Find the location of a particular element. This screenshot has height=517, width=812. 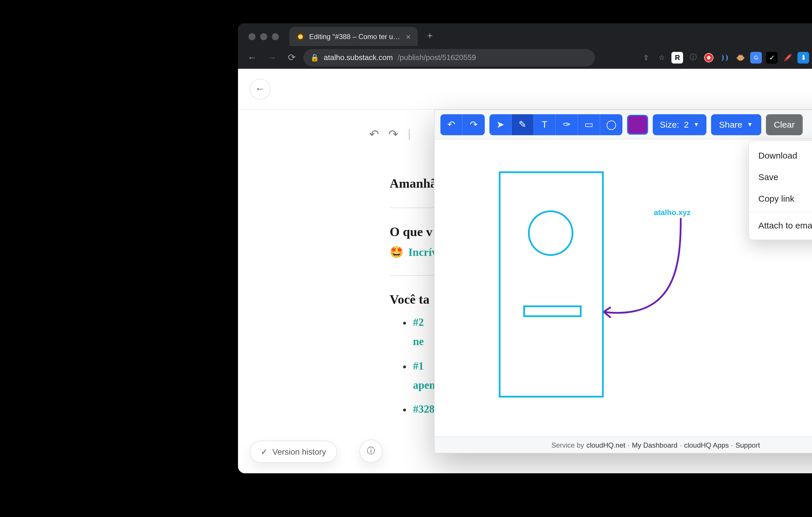

browser-chrome: Editing "#388 – Como ter um s × + ⌄ ← → … is located at coordinates (525, 46).